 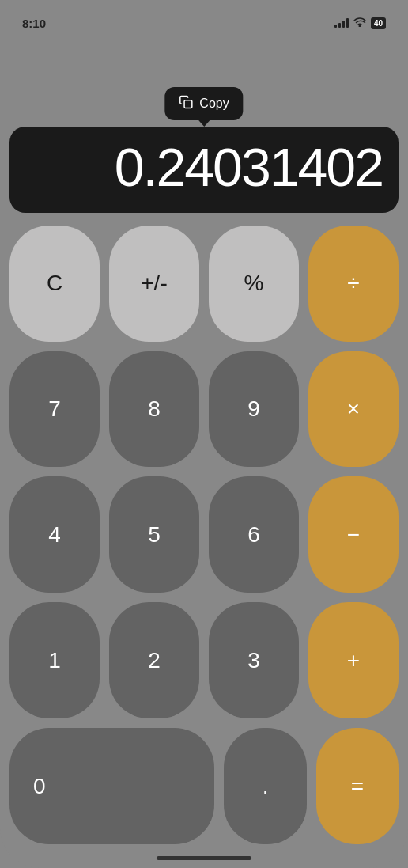 What do you see at coordinates (204, 104) in the screenshot?
I see `copy-tooltip: Copy` at bounding box center [204, 104].